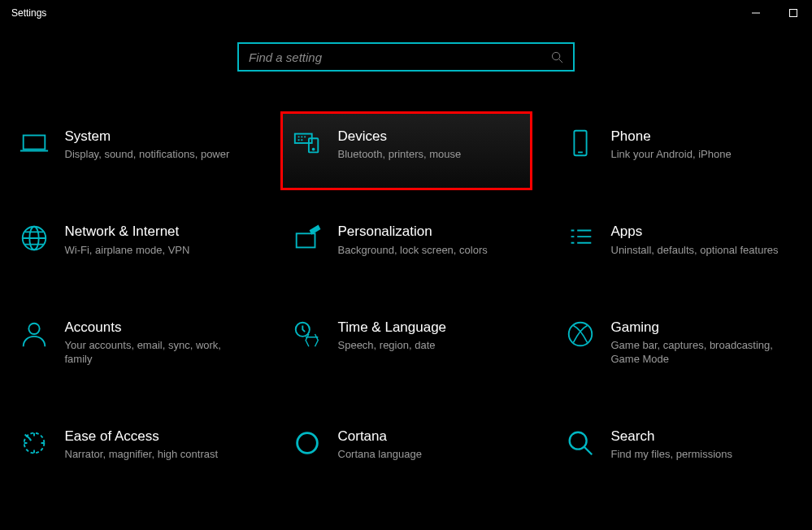 This screenshot has width=812, height=530. I want to click on tile-desc: Link your Android, iPhone, so click(703, 154).